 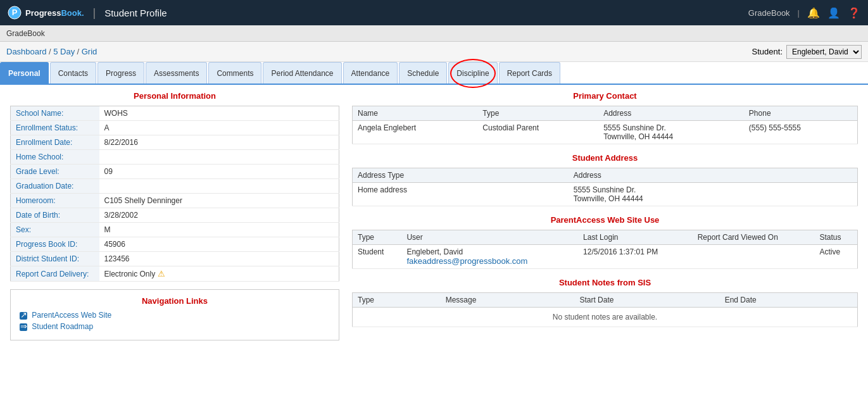 I want to click on personal-info-row: Homeroom:C105 Shelly Denninger, so click(x=175, y=201).